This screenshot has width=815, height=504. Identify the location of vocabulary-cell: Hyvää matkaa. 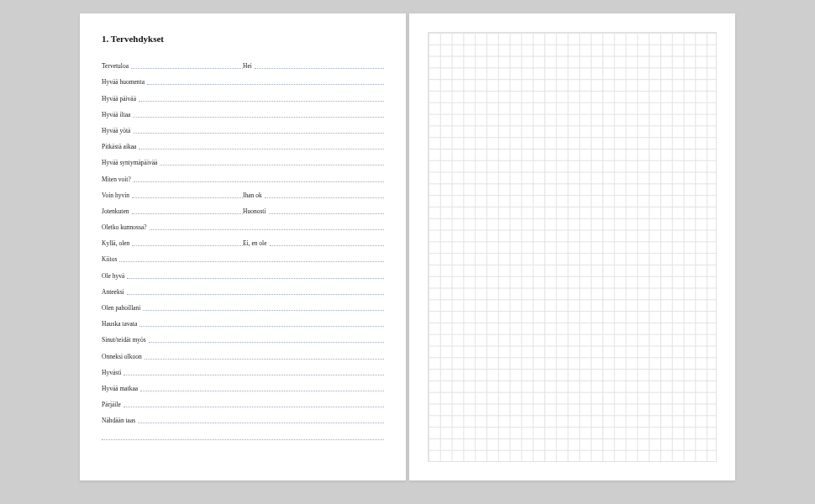
(243, 386).